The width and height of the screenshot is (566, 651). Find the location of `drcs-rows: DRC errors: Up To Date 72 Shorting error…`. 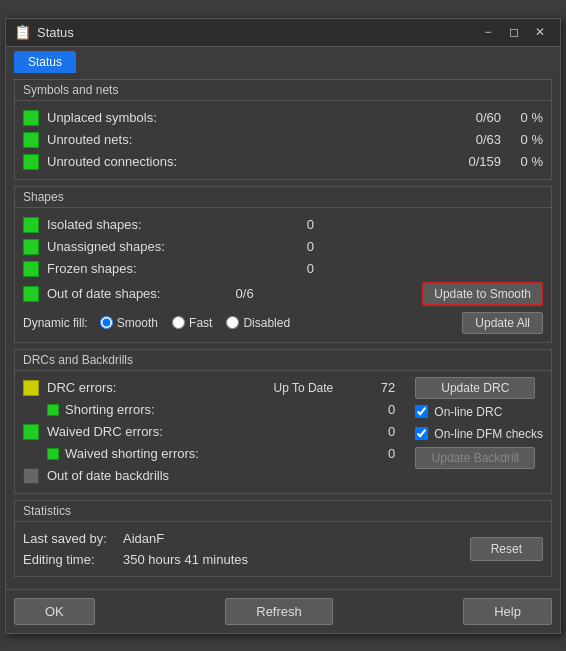

drcs-rows: DRC errors: Up To Date 72 Shorting error… is located at coordinates (215, 432).